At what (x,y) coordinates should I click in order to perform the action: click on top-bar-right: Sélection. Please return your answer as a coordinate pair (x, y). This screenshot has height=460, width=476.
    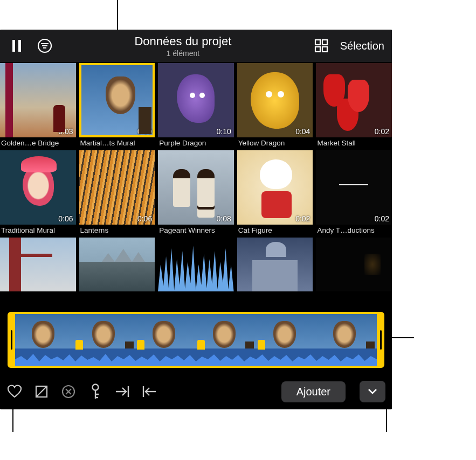
    Looking at the image, I should click on (348, 46).